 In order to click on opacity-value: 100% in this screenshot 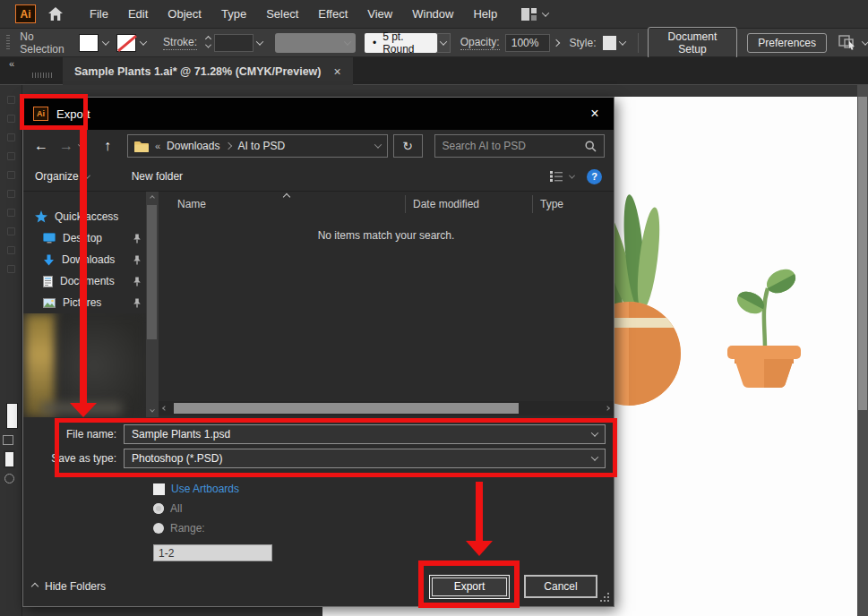, I will do `click(528, 43)`.